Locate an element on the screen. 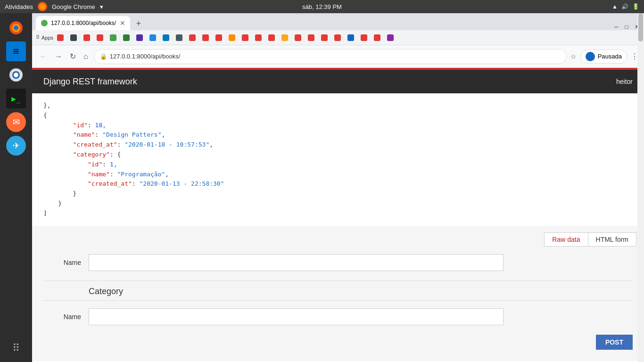 Image resolution: width=644 pixels, height=362 pixels. category-divider-bottom is located at coordinates (338, 301).